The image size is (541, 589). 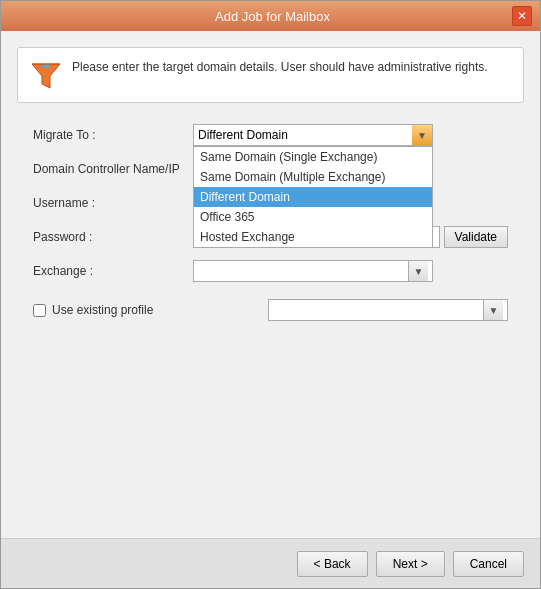 What do you see at coordinates (280, 67) in the screenshot?
I see `info-text: Please enter the target domain details. …` at bounding box center [280, 67].